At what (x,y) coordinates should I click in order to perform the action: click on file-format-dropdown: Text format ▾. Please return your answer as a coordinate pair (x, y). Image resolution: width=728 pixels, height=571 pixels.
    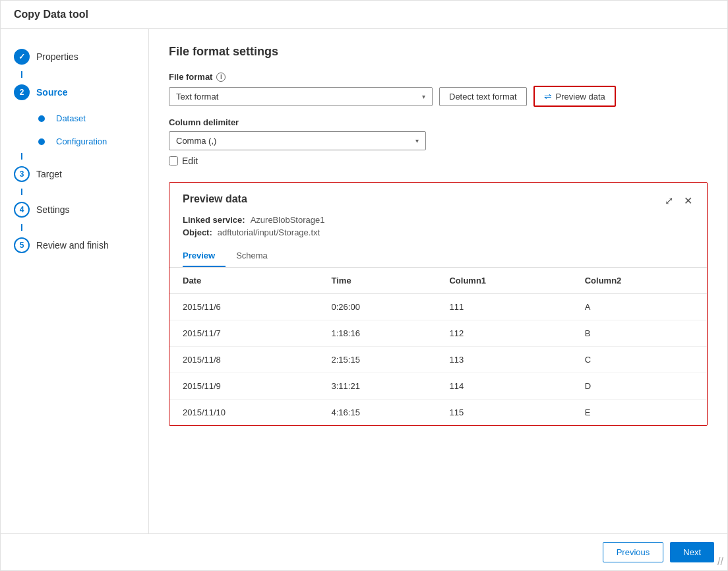
    Looking at the image, I should click on (301, 96).